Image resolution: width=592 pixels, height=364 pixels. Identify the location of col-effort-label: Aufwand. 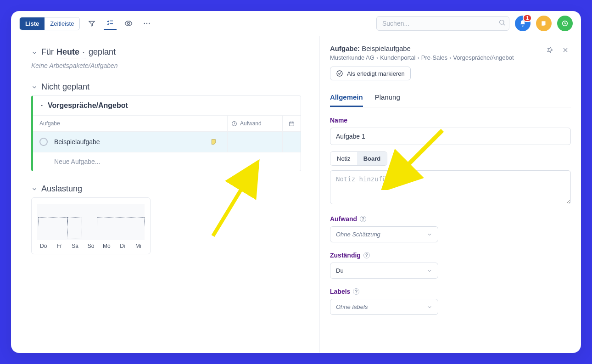
(251, 123).